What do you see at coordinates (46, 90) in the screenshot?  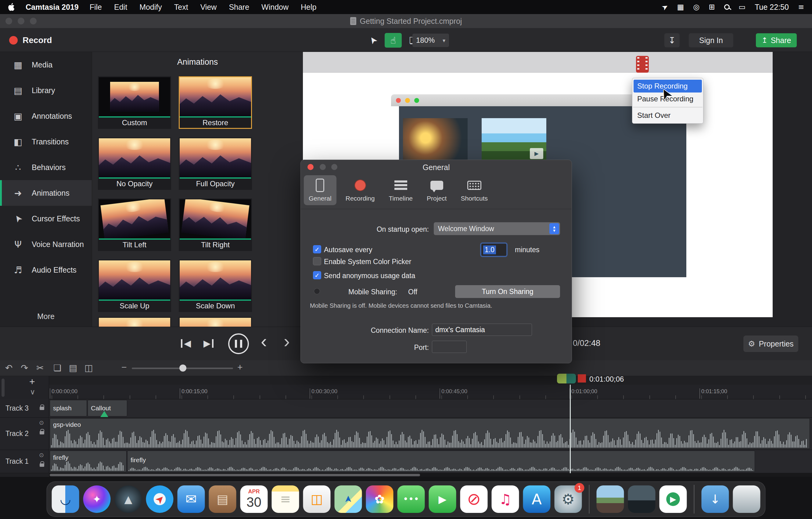 I see `sidebar-item-library: ▤Library` at bounding box center [46, 90].